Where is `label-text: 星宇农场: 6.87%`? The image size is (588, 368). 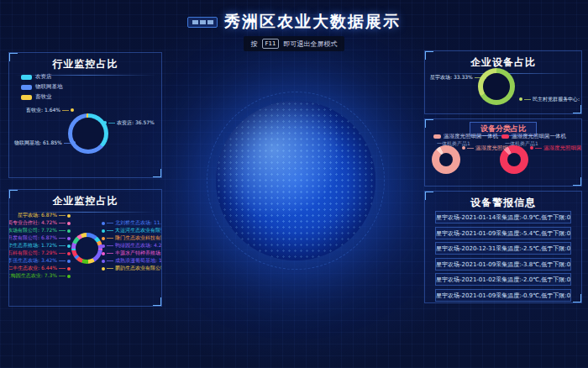
label-text: 星宇农场: 6.87% is located at coordinates (37, 215).